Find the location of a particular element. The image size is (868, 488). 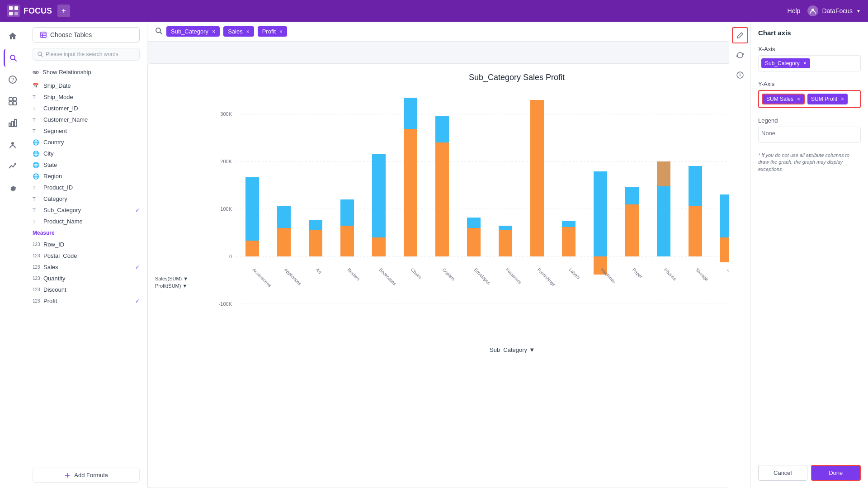

chart-axis-panel: Chart axis X-Axis Sub_Category × Y-Axis … is located at coordinates (809, 255).